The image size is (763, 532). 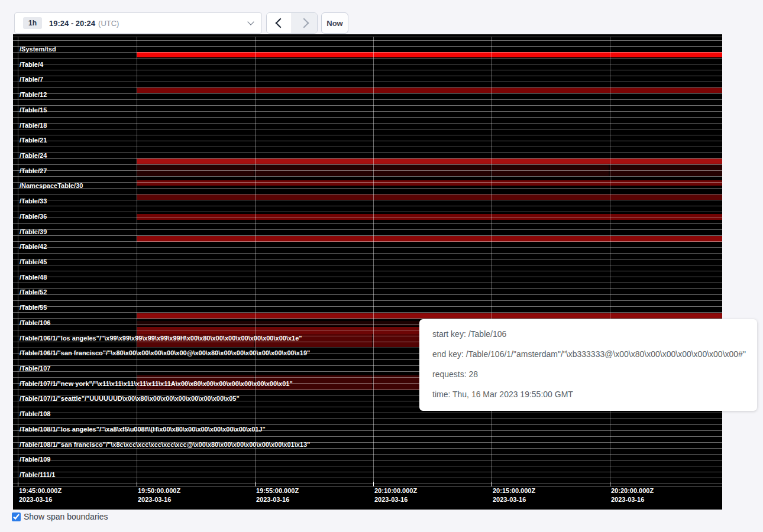 I want to click on time-range-value: 19:24 - 20:24, so click(x=72, y=24).